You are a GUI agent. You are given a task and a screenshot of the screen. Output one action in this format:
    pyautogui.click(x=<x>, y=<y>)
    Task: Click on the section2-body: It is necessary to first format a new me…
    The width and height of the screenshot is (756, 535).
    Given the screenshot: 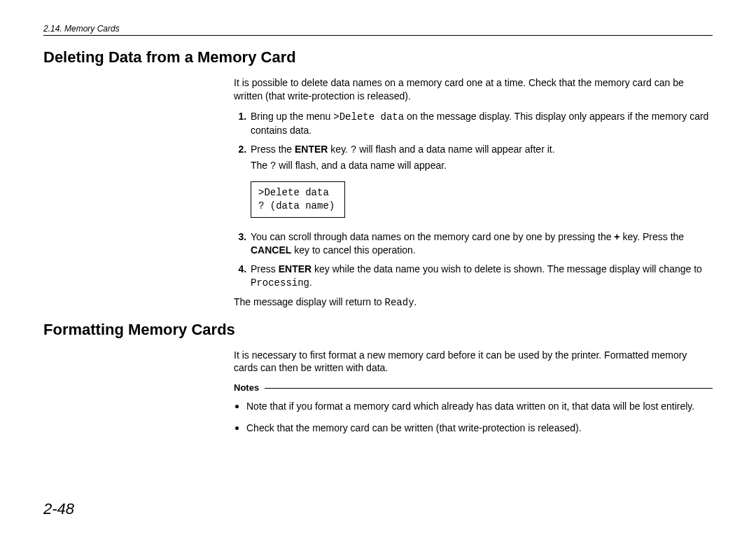 What is the action you would take?
    pyautogui.click(x=473, y=392)
    